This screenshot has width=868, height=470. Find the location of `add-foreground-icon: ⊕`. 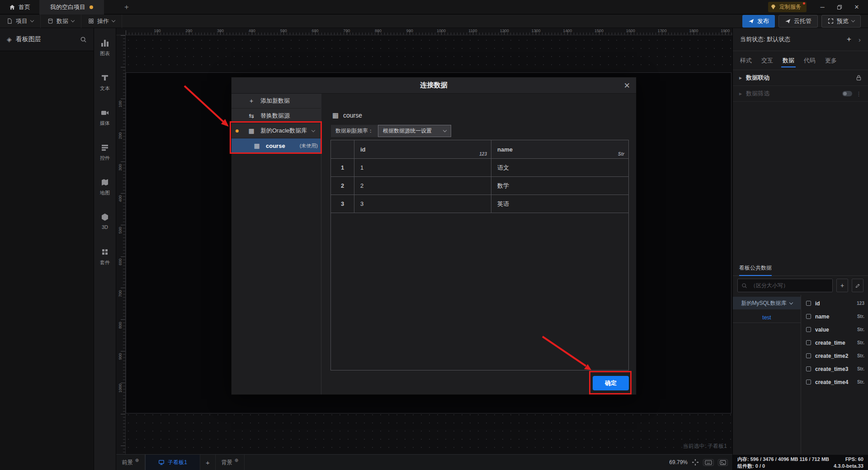

add-foreground-icon: ⊕ is located at coordinates (137, 461).